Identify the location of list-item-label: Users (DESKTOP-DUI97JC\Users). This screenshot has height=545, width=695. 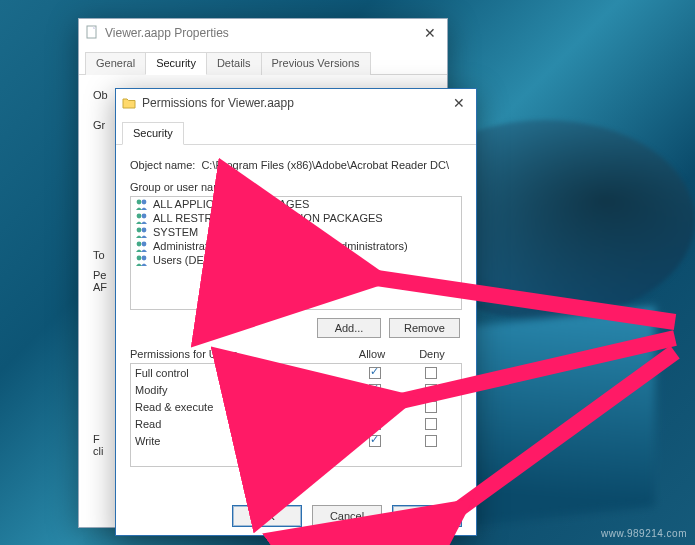
(239, 260).